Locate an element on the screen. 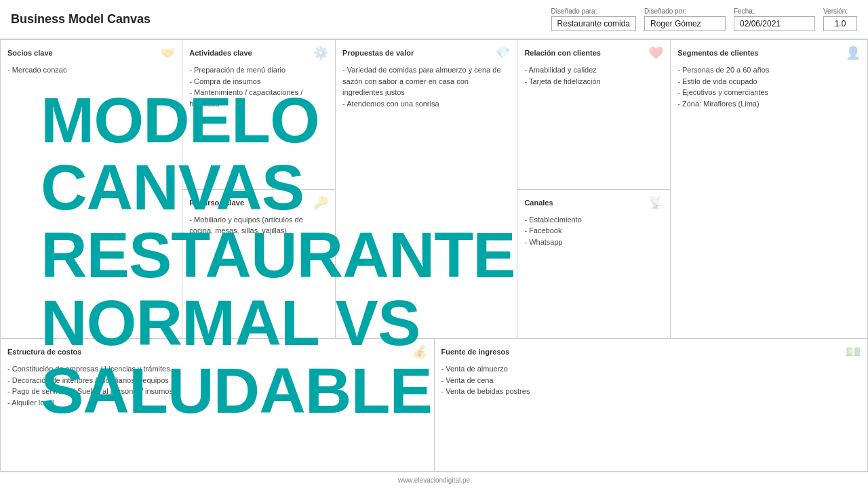  estructura-costos-cell: Estructura de costos 💰 Constitución de e… is located at coordinates (218, 405).